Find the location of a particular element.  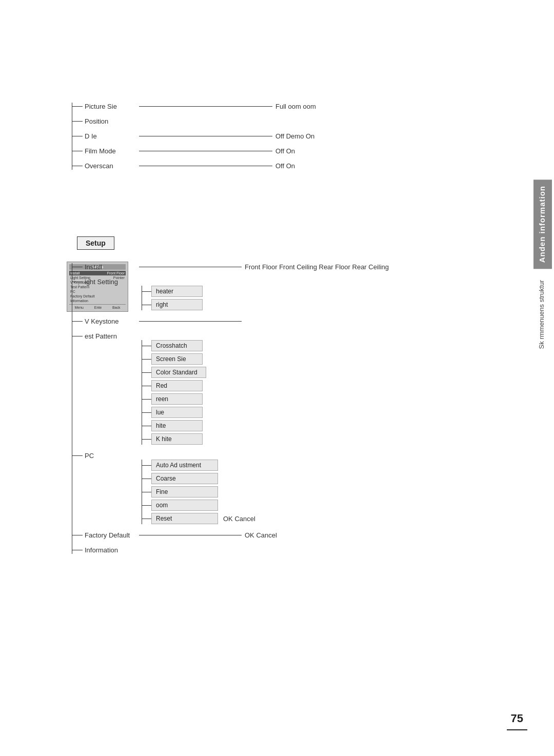

sub-item-hite: hite is located at coordinates (315, 426).